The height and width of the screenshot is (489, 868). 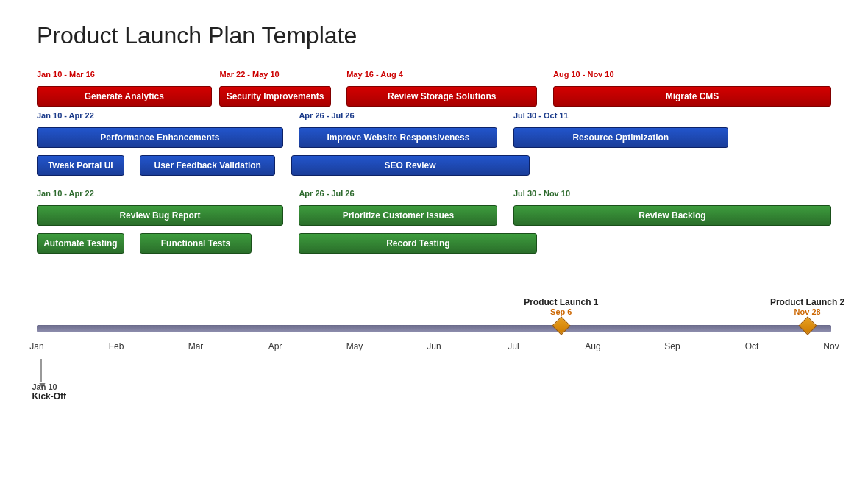 What do you see at coordinates (398, 215) in the screenshot?
I see `gantt-bar: Prioritize Customer Issues` at bounding box center [398, 215].